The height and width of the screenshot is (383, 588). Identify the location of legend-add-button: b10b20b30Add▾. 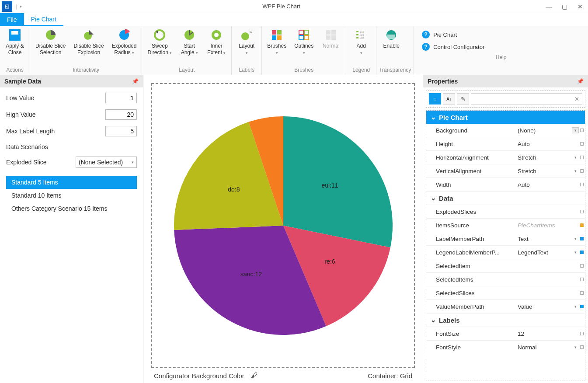
(361, 42).